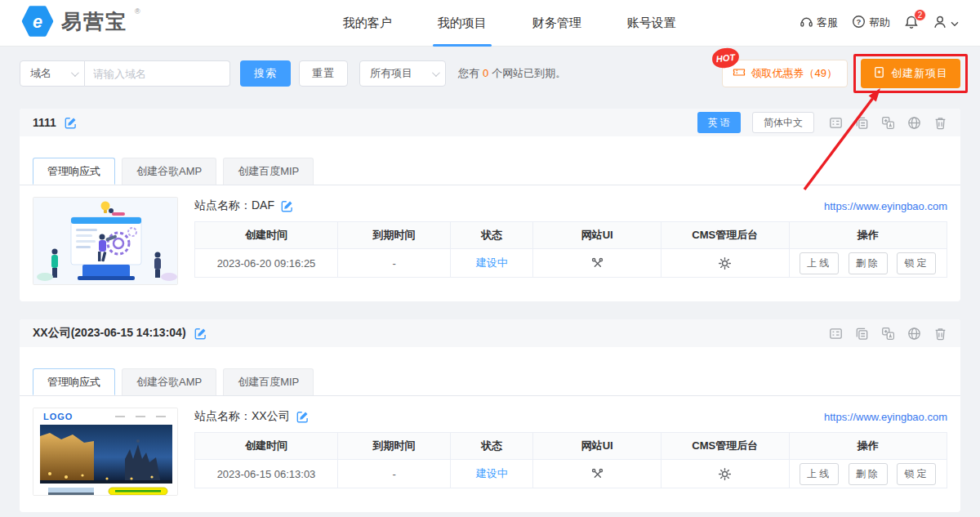  What do you see at coordinates (242, 417) in the screenshot?
I see `site-name-label: 站点名称：XX公司` at bounding box center [242, 417].